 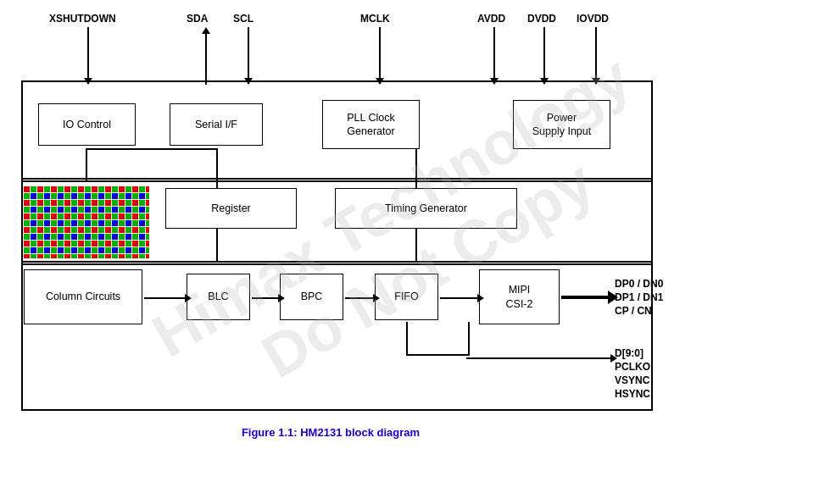 I want to click on bus-line-top2, so click(x=337, y=181).